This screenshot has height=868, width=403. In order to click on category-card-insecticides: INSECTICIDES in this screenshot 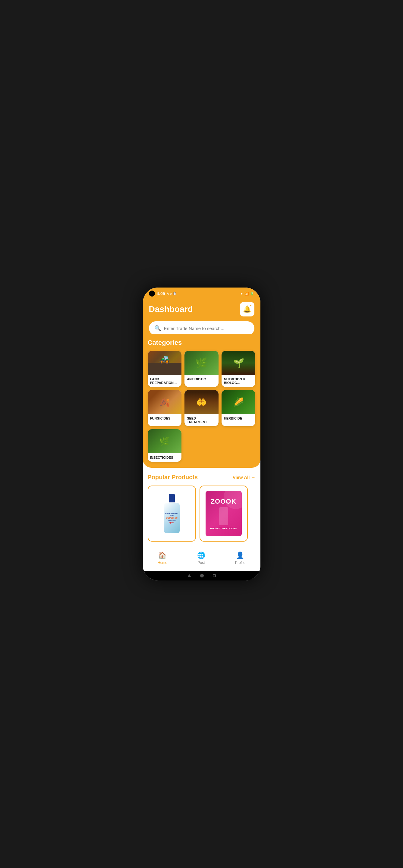, I will do `click(164, 445)`.